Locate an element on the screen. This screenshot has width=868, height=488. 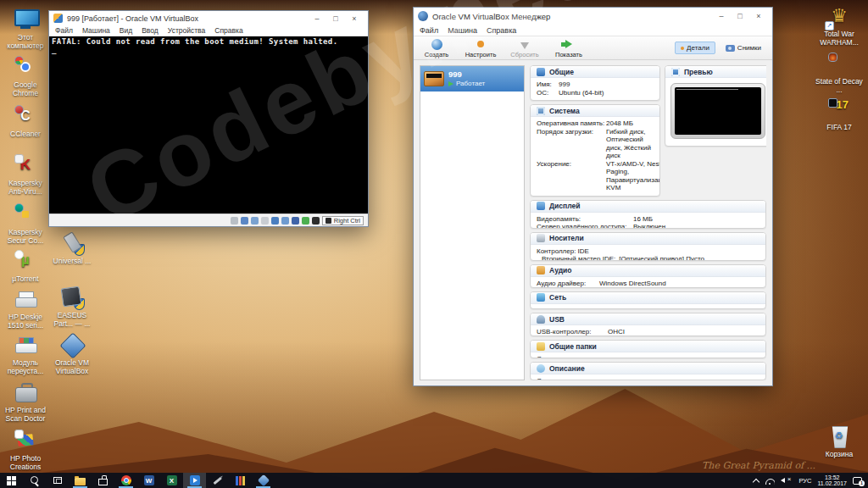
desktop-icon-universal-usb: Universal ... is located at coordinates (72, 248).